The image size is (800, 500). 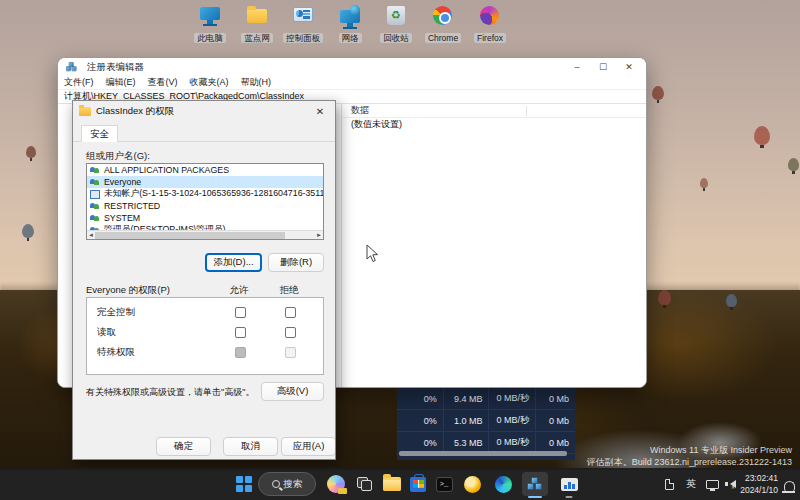 I want to click on ime-indicator: 英, so click(x=691, y=484).